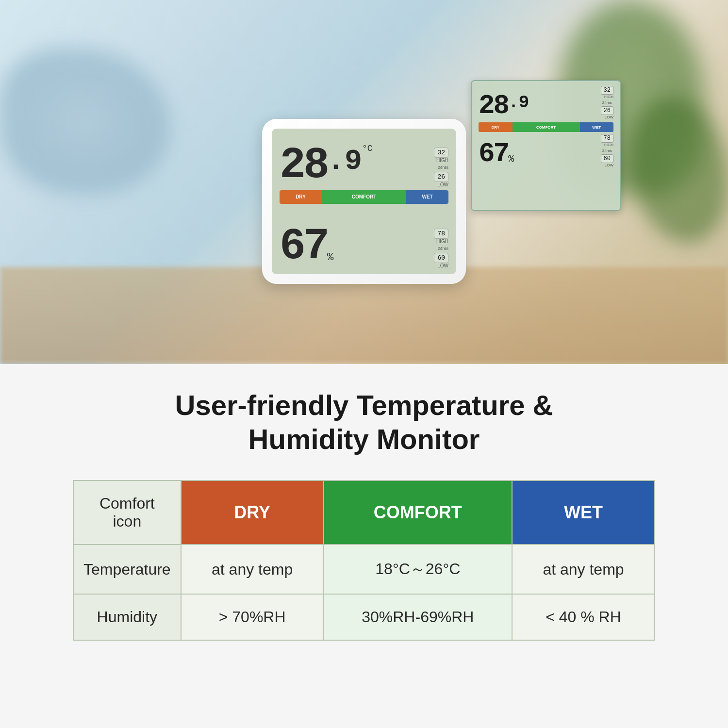 The width and height of the screenshot is (728, 728). What do you see at coordinates (85, 121) in the screenshot?
I see `bg-pillow` at bounding box center [85, 121].